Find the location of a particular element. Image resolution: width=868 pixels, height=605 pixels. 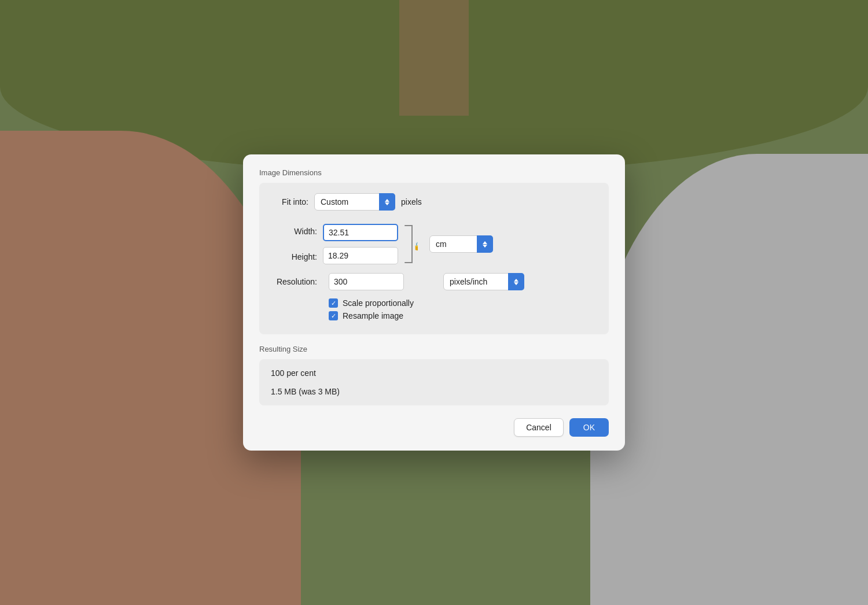

lock-bracket-svg: 🔒 is located at coordinates (411, 244).